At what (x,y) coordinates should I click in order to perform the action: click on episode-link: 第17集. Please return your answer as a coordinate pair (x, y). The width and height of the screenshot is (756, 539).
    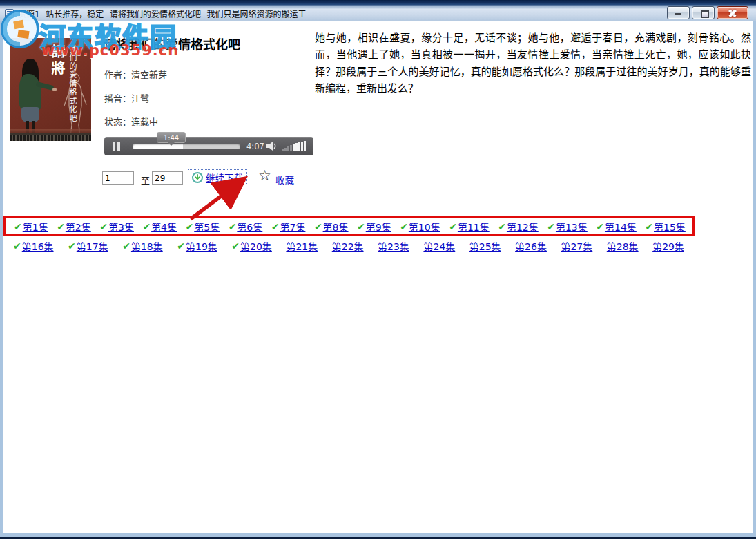
    Looking at the image, I should click on (93, 246).